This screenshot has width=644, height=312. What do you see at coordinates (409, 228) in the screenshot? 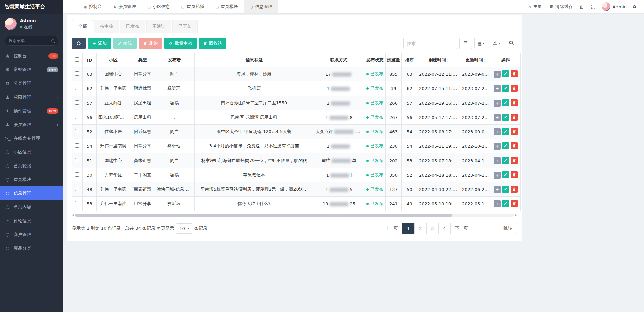
I see `page-button-1: 1` at bounding box center [409, 228].